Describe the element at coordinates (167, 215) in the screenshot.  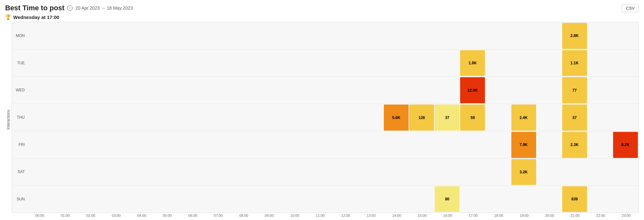
I see `x-tick: 05:00` at that location.